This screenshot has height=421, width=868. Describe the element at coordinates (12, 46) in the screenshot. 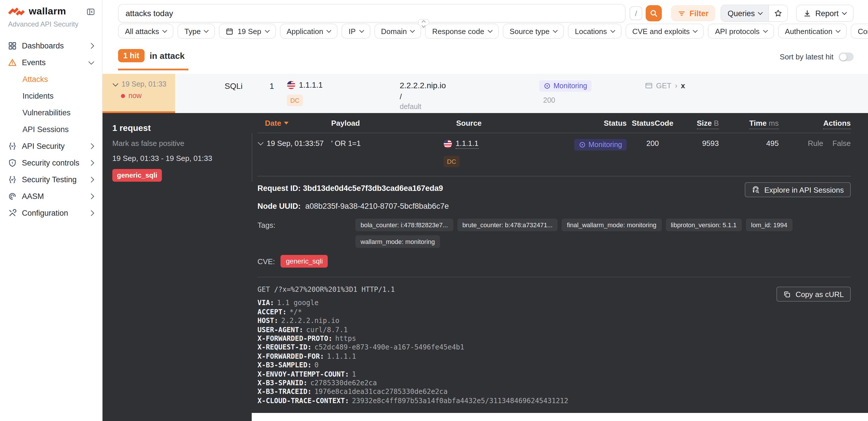

I see `grid-icon` at that location.